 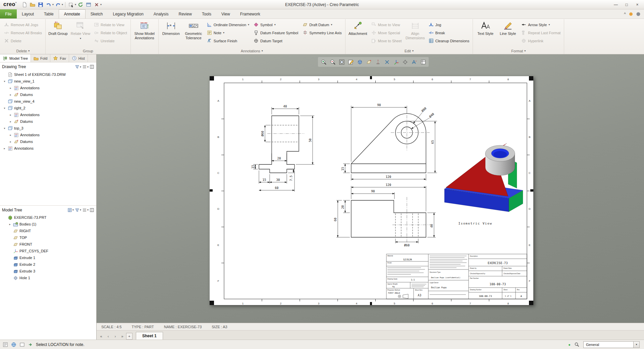 What do you see at coordinates (405, 62) in the screenshot?
I see `spin-center-button` at bounding box center [405, 62].